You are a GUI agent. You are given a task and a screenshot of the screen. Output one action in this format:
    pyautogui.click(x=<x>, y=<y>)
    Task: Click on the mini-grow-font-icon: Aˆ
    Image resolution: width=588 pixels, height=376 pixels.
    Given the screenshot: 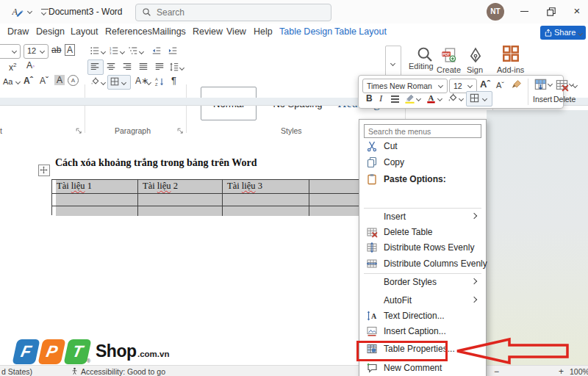 What is the action you would take?
    pyautogui.click(x=485, y=84)
    